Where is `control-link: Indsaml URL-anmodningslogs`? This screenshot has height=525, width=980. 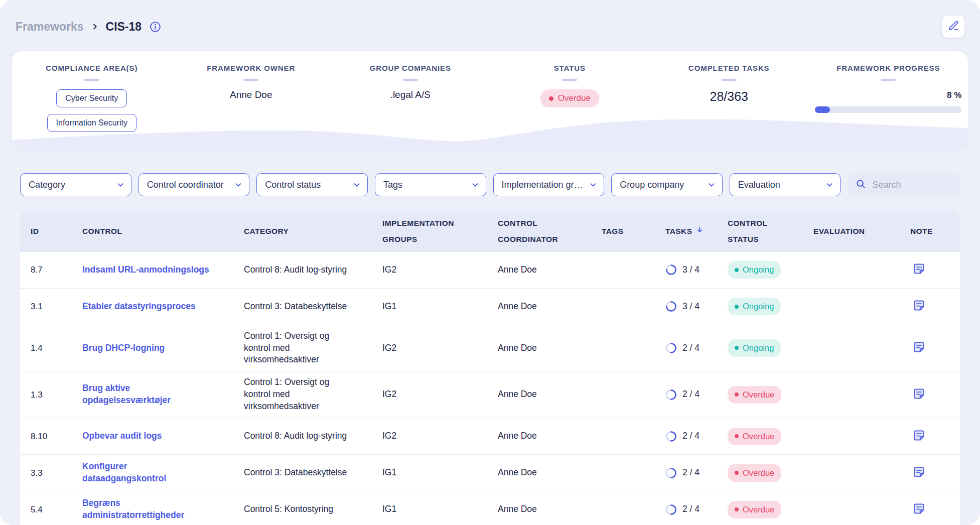 control-link: Indsaml URL-anmodningslogs is located at coordinates (146, 270).